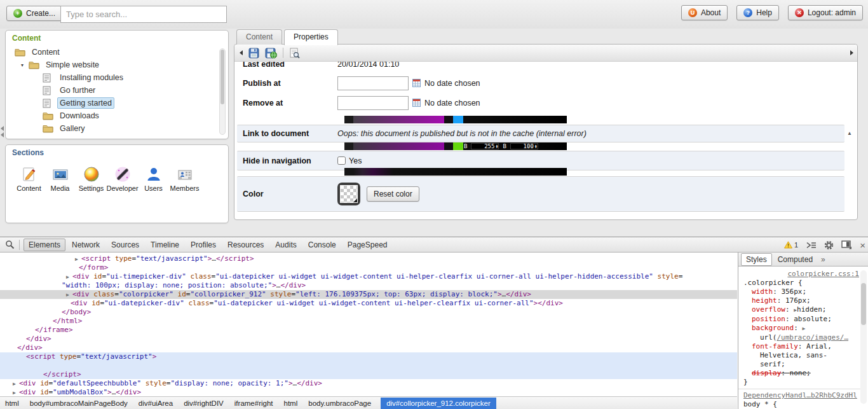 The image size is (868, 409). I want to click on search-input, so click(144, 14).